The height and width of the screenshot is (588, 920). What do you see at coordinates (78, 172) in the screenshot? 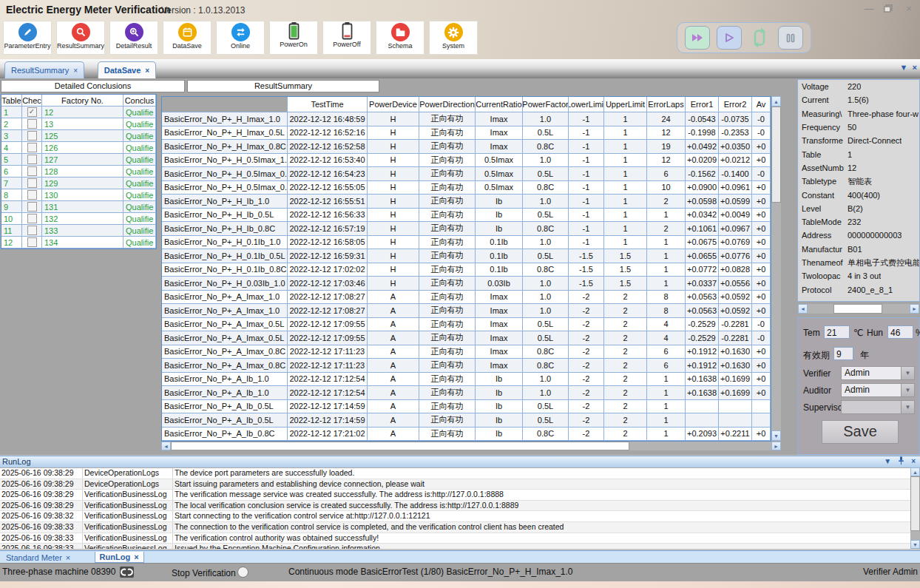
I see `conclusion-row: 6128Qualifie` at bounding box center [78, 172].